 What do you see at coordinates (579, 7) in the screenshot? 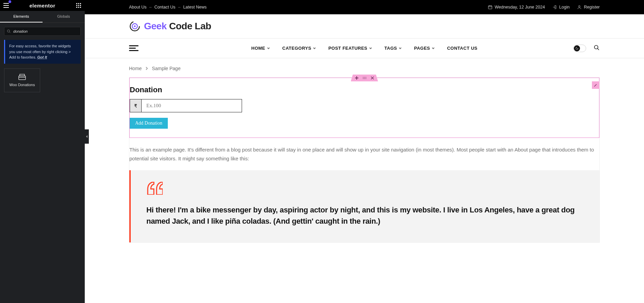
I see `user-icon` at bounding box center [579, 7].